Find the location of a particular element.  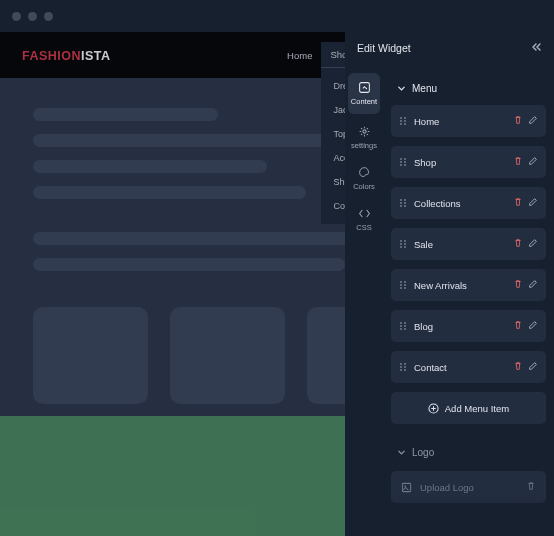

tab-content: Content is located at coordinates (364, 94).